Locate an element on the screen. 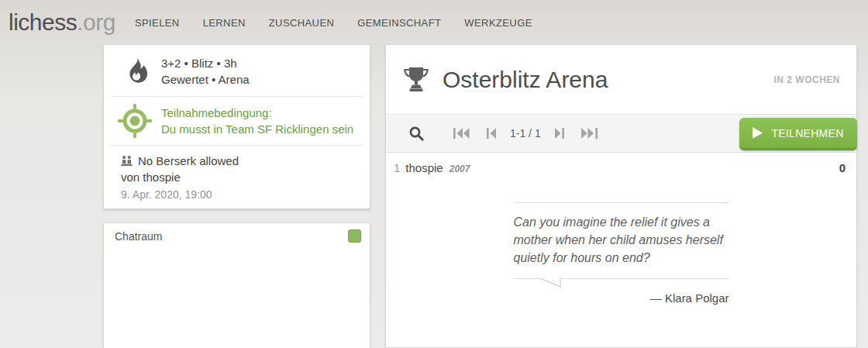  time-control-text: 3+2 • Blitz • 3h Gewertet • Arena is located at coordinates (205, 71).